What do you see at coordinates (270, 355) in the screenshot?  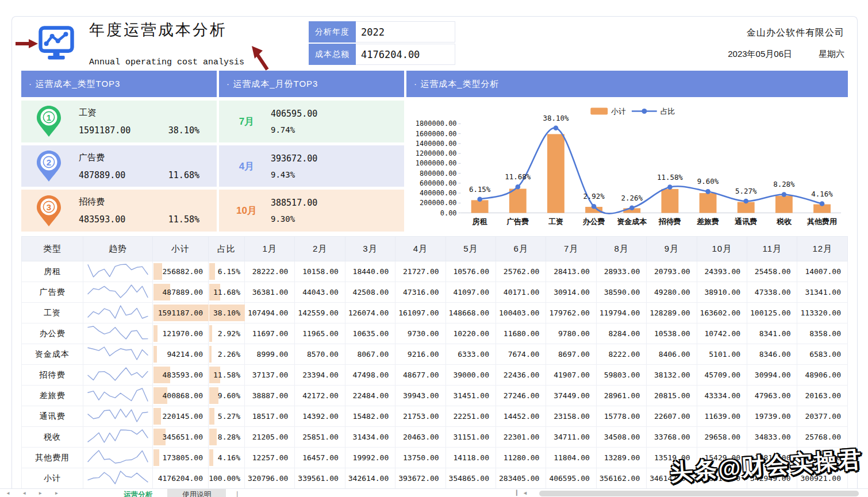 I see `month-cell: 8999.00` at bounding box center [270, 355].